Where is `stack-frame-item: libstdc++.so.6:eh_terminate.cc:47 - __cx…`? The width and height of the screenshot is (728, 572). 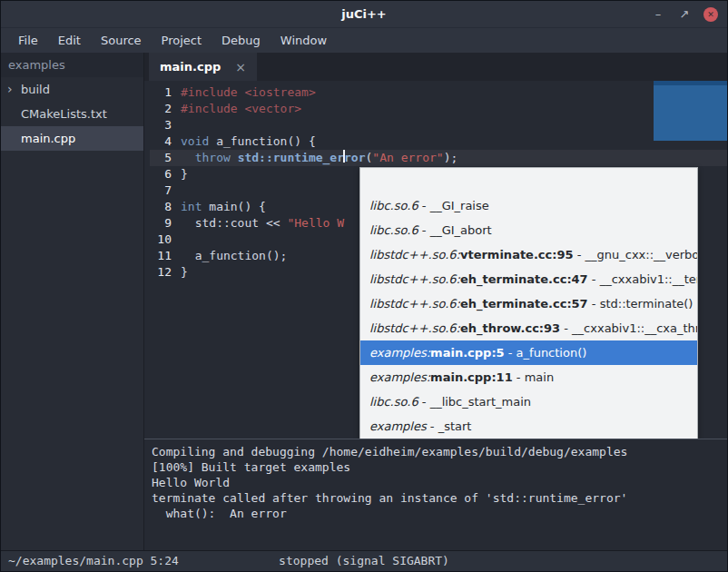 stack-frame-item: libstdc++.so.6:eh_terminate.cc:47 - __cx… is located at coordinates (528, 280).